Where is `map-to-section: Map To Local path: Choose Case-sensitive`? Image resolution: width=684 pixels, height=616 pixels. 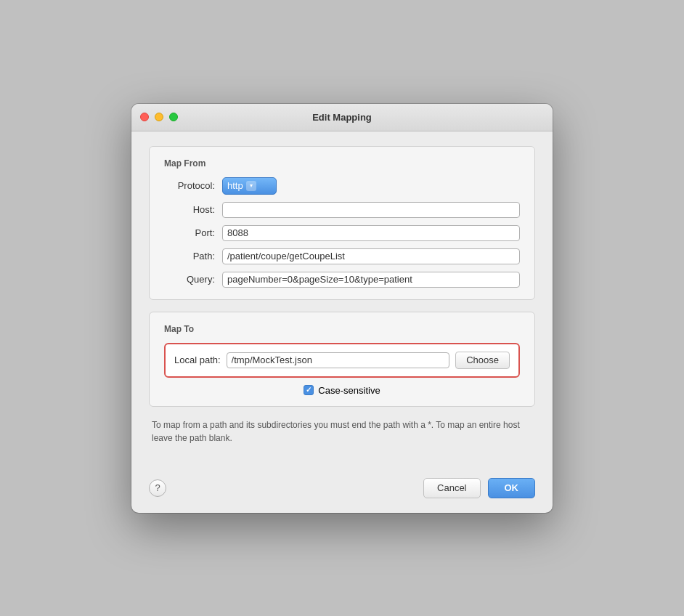
map-to-section: Map To Local path: Choose Case-sensitive is located at coordinates (342, 359).